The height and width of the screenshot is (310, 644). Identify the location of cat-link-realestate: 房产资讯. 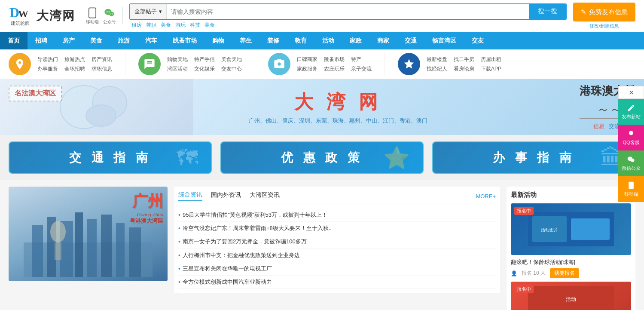
(102, 59).